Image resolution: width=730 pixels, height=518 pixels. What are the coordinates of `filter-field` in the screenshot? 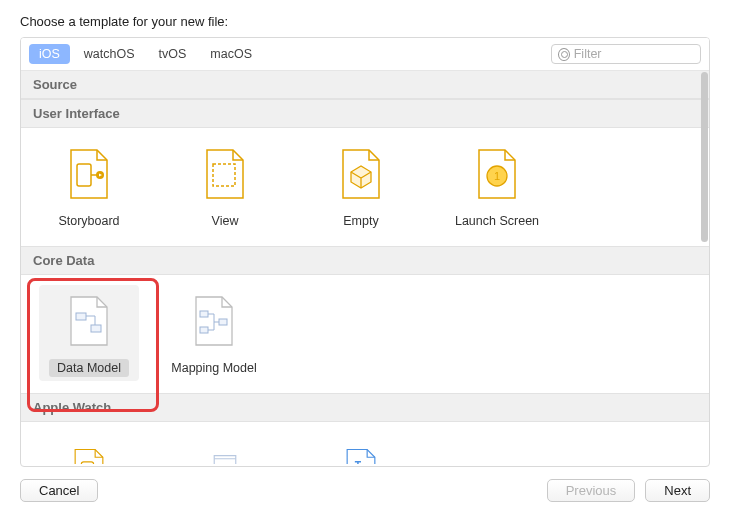 It's located at (626, 54).